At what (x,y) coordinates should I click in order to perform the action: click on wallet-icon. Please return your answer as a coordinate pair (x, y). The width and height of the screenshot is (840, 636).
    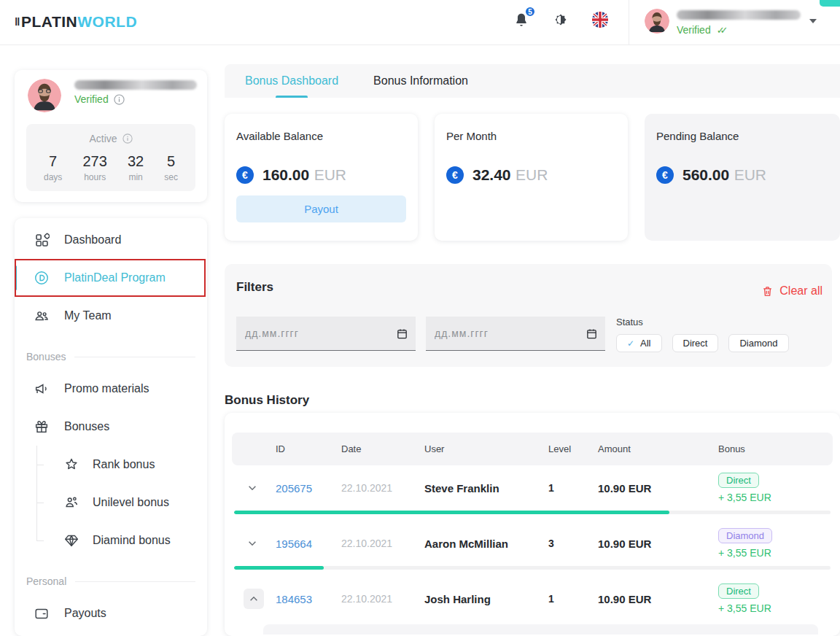
    Looking at the image, I should click on (42, 613).